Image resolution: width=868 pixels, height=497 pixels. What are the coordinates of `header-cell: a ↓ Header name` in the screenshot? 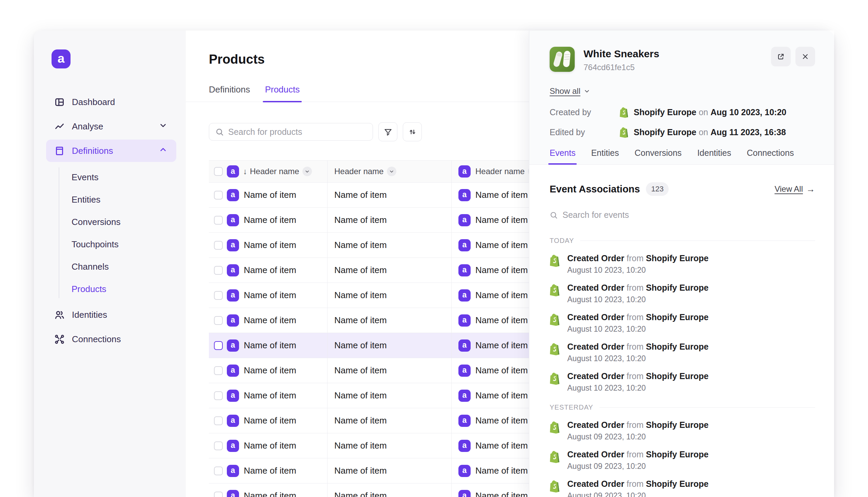 It's located at (268, 171).